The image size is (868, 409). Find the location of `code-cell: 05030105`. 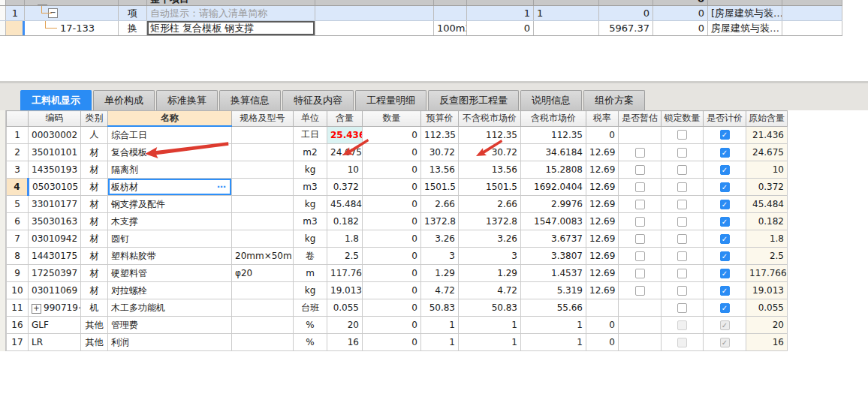

code-cell: 05030105 is located at coordinates (55, 188).